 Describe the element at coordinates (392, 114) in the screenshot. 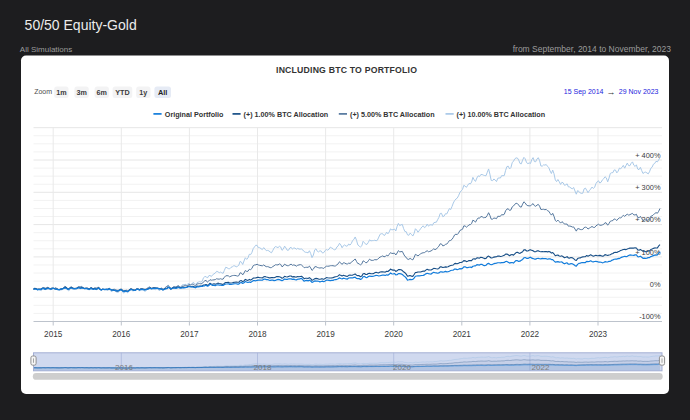

I see `svg-text: (+) 5.00% BTC Allocation` at that location.